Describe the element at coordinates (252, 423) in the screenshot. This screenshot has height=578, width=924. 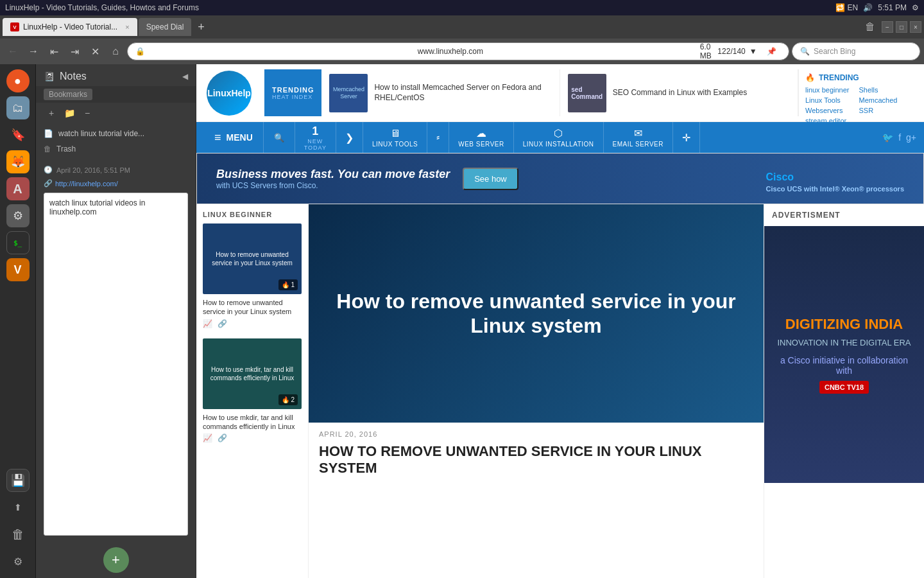
I see `article-title-1: How to use mkdir, tar and kill commands …` at that location.